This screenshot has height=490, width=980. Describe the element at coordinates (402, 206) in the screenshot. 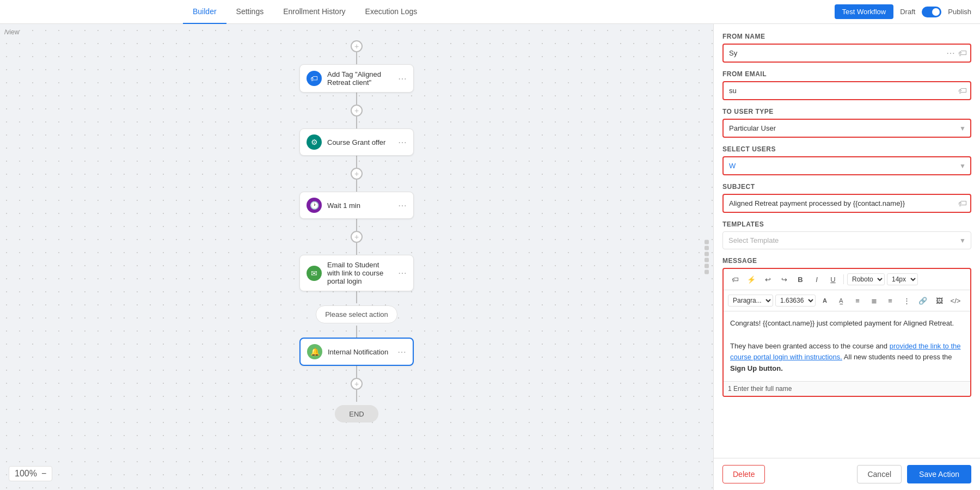

I see `node-wait-menu: ⋯` at that location.